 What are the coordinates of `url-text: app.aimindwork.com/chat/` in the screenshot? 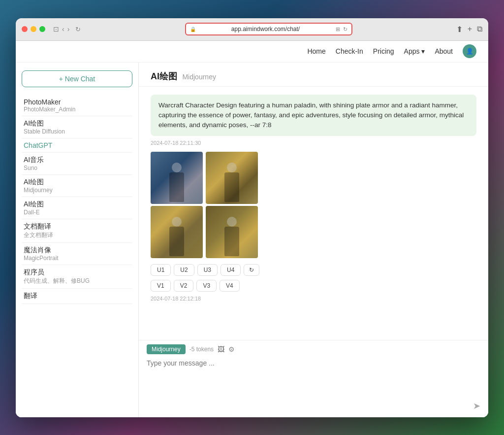 It's located at (266, 29).